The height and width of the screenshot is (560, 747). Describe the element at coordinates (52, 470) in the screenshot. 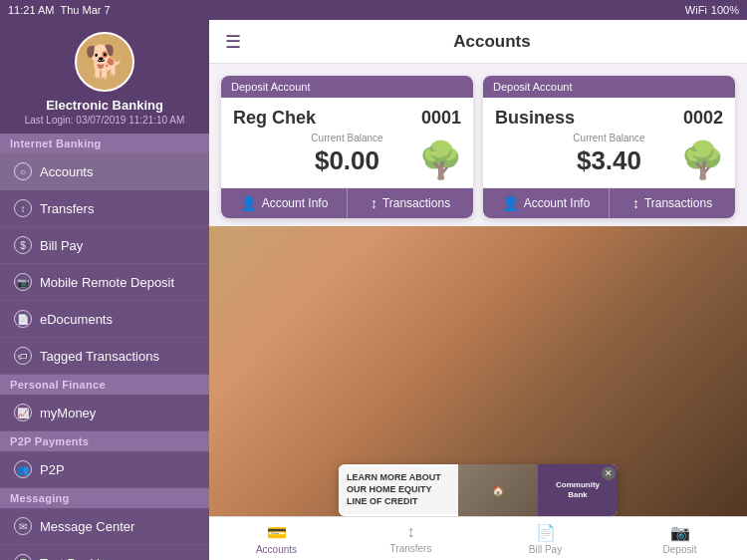

I see `sidebar-label-p2p: P2P` at that location.